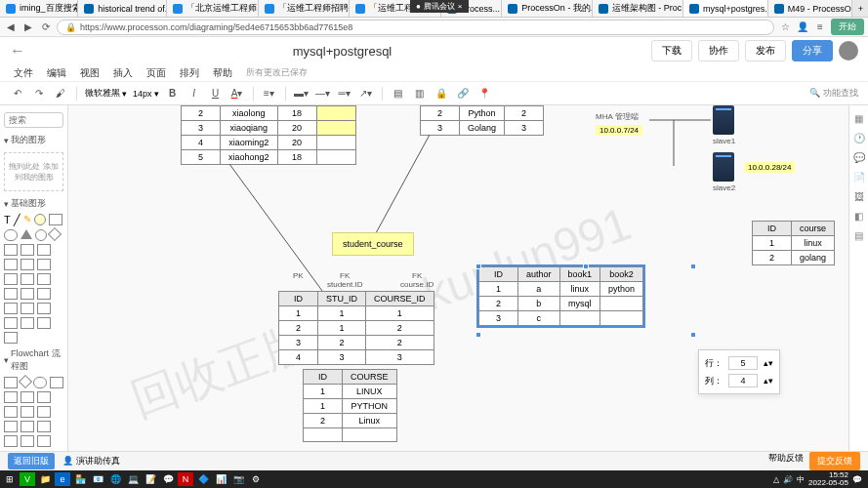  What do you see at coordinates (33, 120) in the screenshot?
I see `shape-search-input` at bounding box center [33, 120].